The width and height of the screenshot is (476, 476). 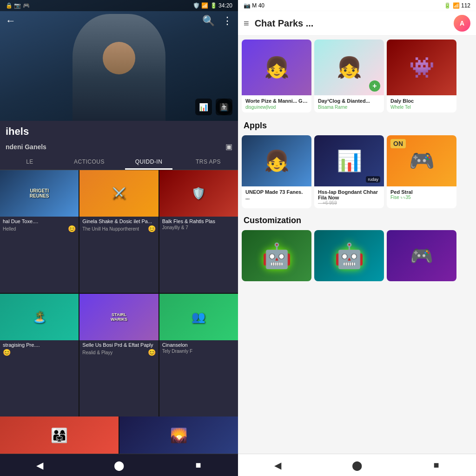 What do you see at coordinates (422, 104) in the screenshot?
I see `featured-info-2: Daly Bloc Whele Tel` at bounding box center [422, 104].